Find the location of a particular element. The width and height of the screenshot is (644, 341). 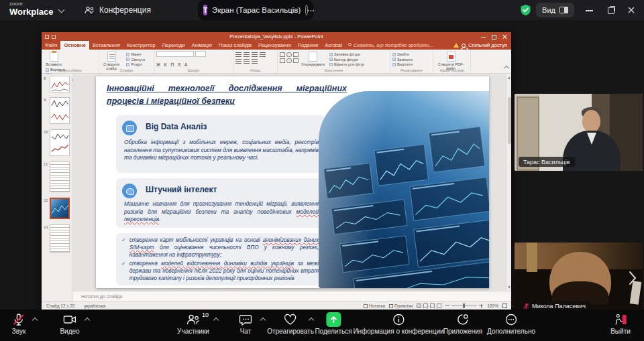

participants-options-chevron is located at coordinates (216, 320).